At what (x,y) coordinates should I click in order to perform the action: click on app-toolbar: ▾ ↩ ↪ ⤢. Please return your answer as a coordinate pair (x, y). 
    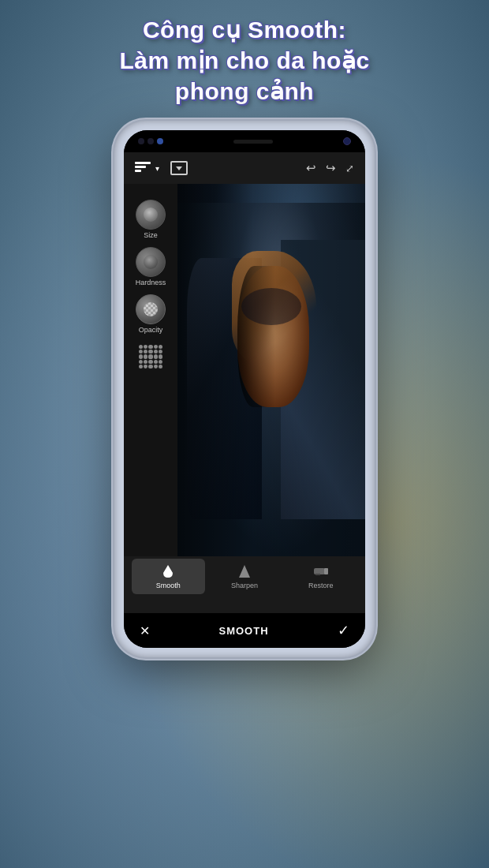
    Looking at the image, I should click on (244, 168).